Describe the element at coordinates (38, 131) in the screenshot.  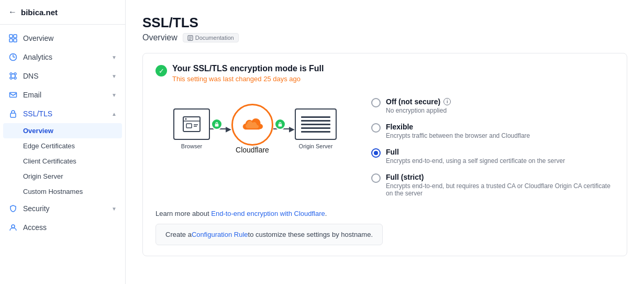
I see `sidebar-sub-label-overview: Overview` at that location.